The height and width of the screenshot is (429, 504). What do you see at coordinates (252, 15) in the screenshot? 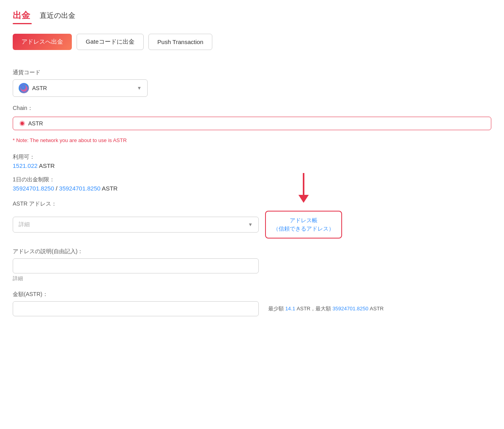
I see `page-header: 出金 直近の出金` at bounding box center [252, 15].